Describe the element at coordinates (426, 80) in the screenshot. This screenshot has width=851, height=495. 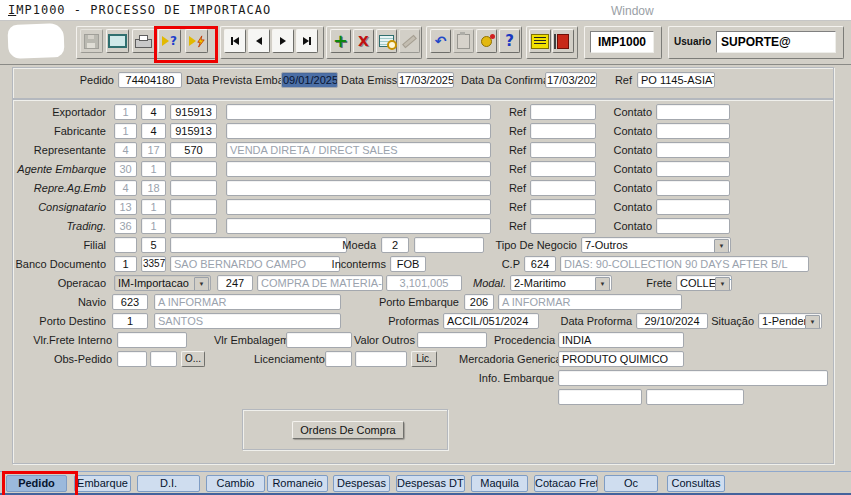
I see `data-emissao-field: 17/03/2025` at that location.